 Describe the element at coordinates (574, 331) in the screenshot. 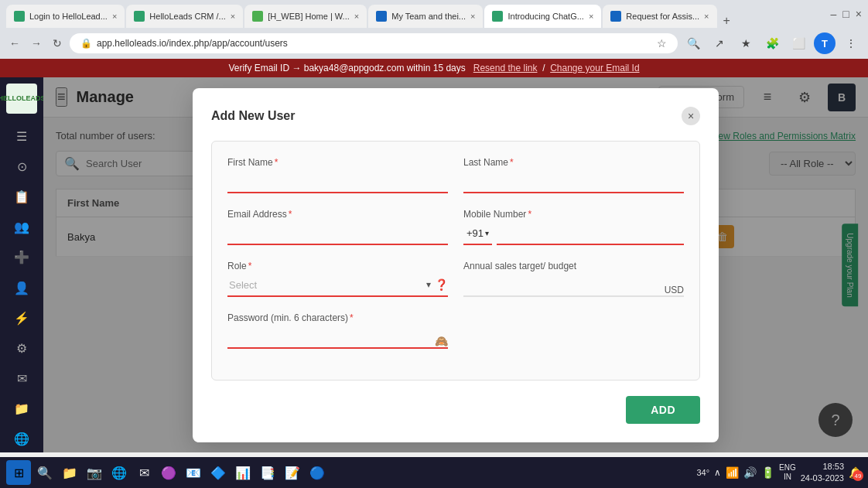

I see `empty-group` at that location.